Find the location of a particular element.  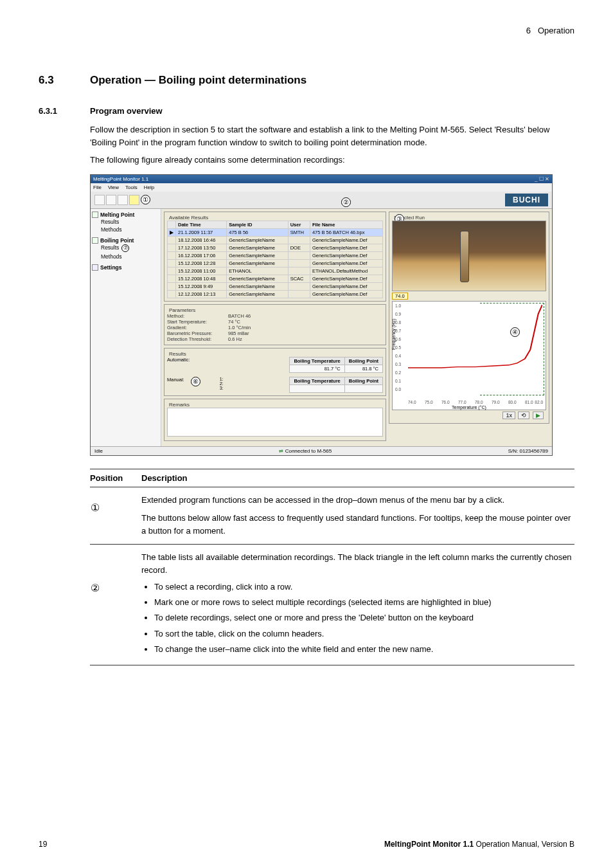

param-row: Barometric Pressure:985 mBar is located at coordinates (275, 333).